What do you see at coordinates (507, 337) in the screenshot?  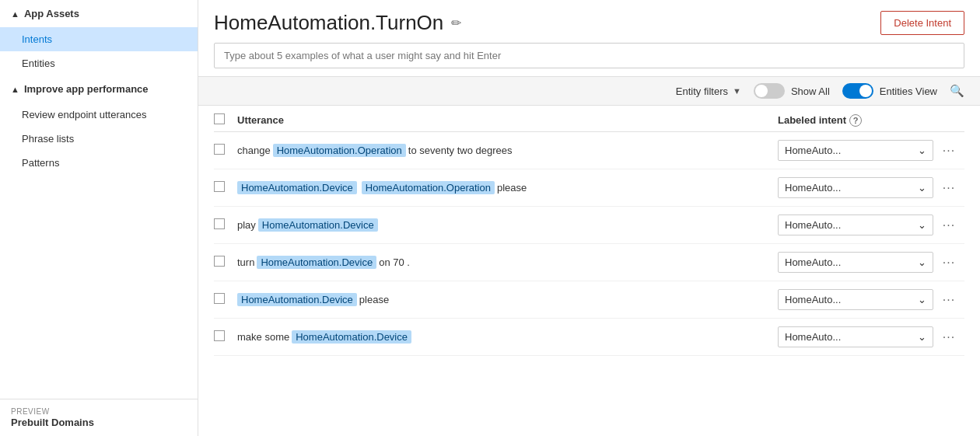 I see `utterance-cell: make some HomeAutomation.Device` at bounding box center [507, 337].